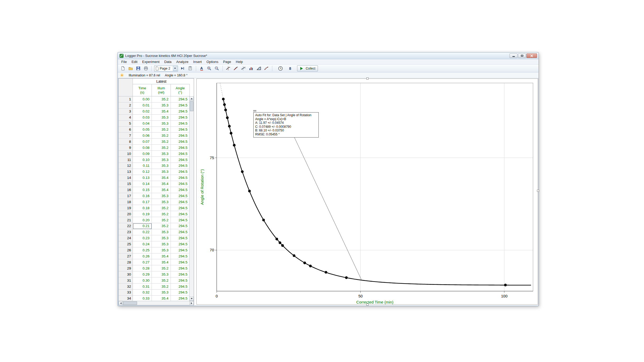  I want to click on new-document-button, so click(123, 69).